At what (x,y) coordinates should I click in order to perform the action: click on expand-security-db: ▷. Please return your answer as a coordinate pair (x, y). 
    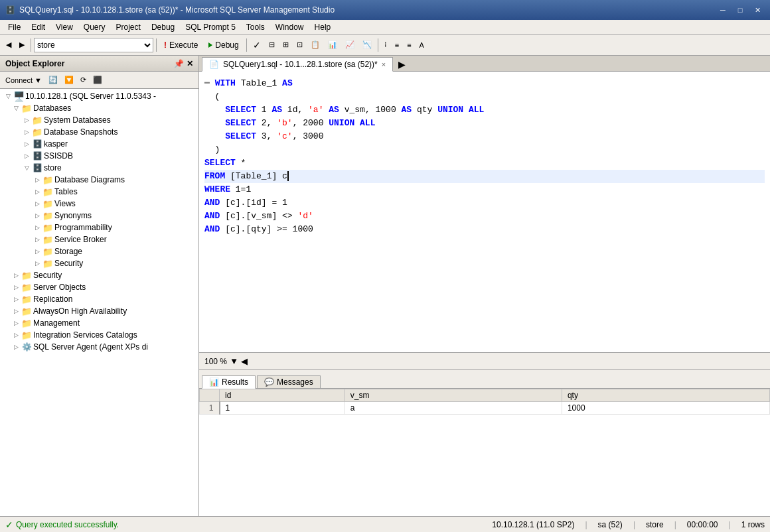
    Looking at the image, I should click on (37, 263).